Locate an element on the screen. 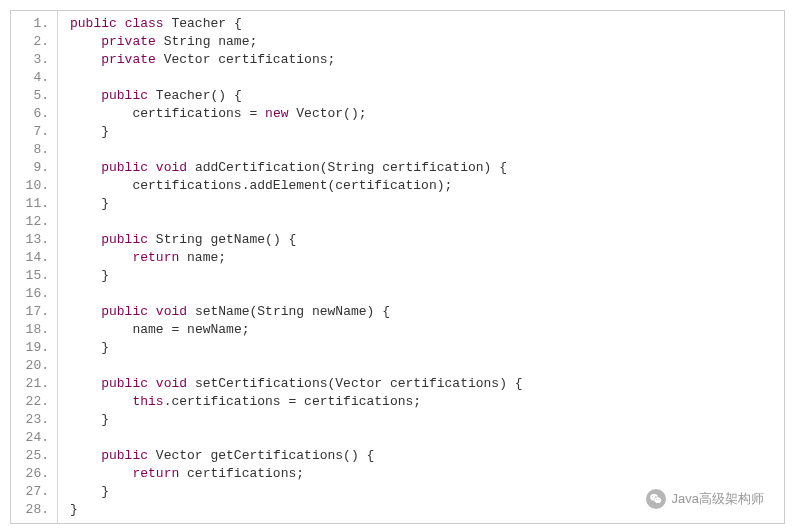 The width and height of the screenshot is (795, 532). token-kw: return is located at coordinates (156, 474).